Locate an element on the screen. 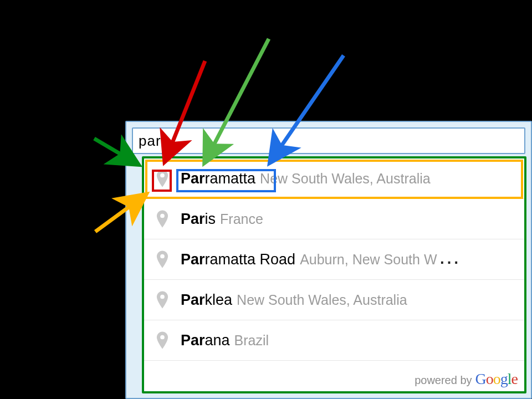 The image size is (532, 399). suggestion-item: Parramatta New South Wales, Australia is located at coordinates (334, 178).